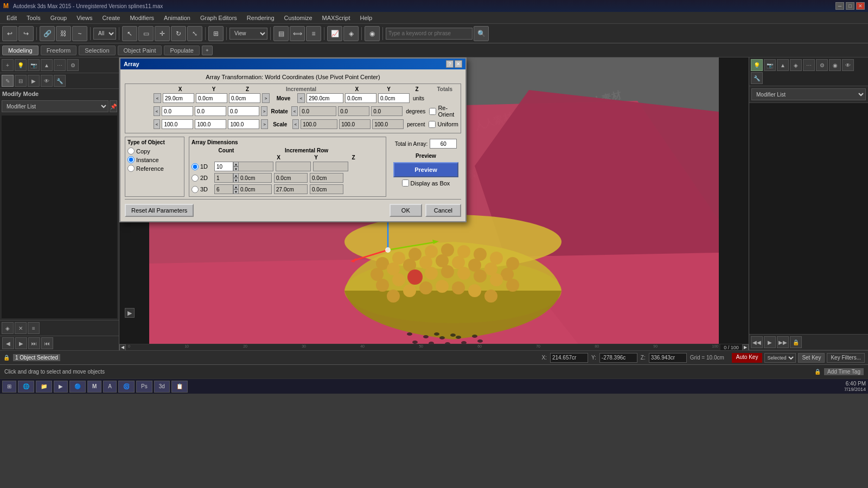 This screenshot has width=868, height=488. Describe the element at coordinates (809, 65) in the screenshot. I see `space-warp-icon-btn: ⋯` at that location.